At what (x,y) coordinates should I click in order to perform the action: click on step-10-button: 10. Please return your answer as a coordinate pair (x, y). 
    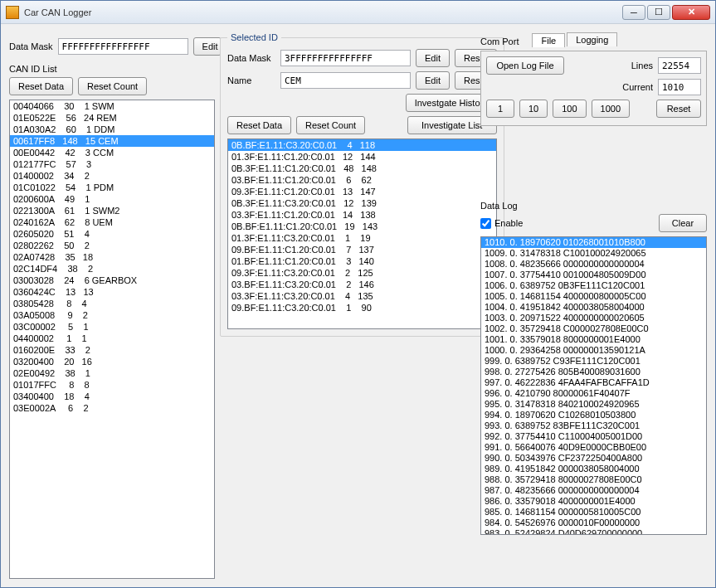
    Looking at the image, I should click on (533, 109).